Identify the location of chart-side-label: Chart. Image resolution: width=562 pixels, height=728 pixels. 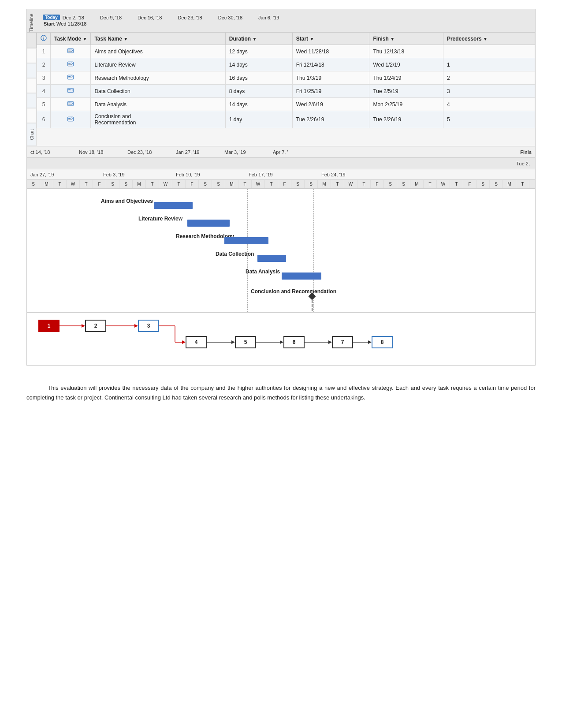
(32, 134).